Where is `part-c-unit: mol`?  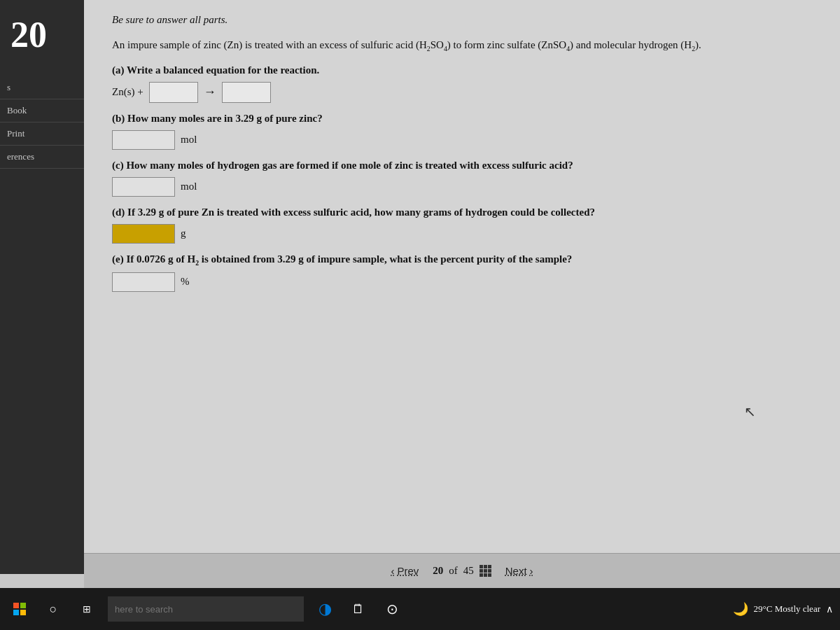 part-c-unit: mol is located at coordinates (189, 186).